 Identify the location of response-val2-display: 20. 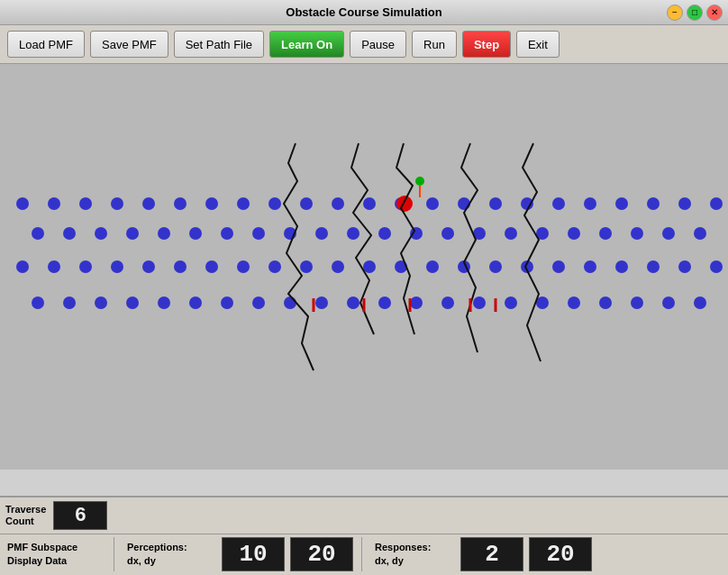
(560, 554).